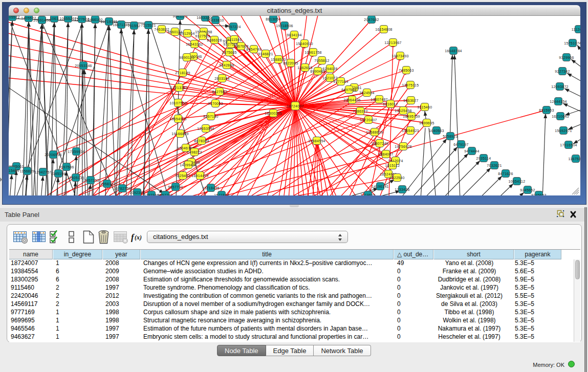 This screenshot has height=372, width=588. Describe the element at coordinates (379, 99) in the screenshot. I see `svg-text: 10807487` at that location.